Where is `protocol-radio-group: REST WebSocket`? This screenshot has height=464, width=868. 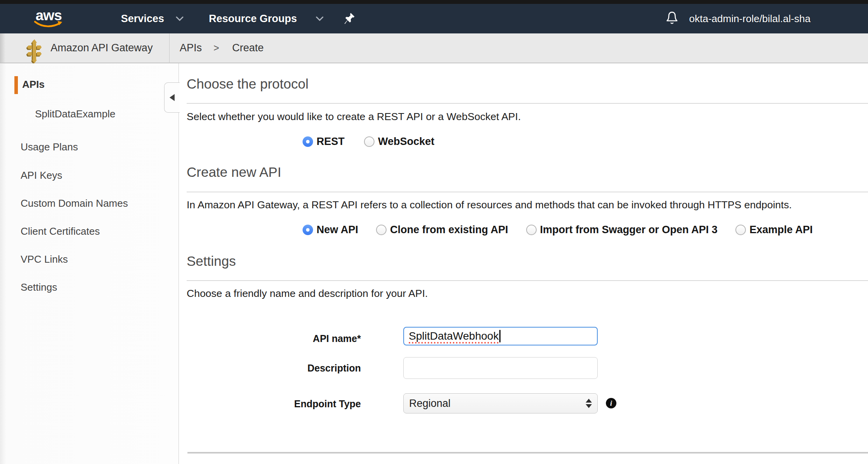
protocol-radio-group: REST WebSocket is located at coordinates (369, 141).